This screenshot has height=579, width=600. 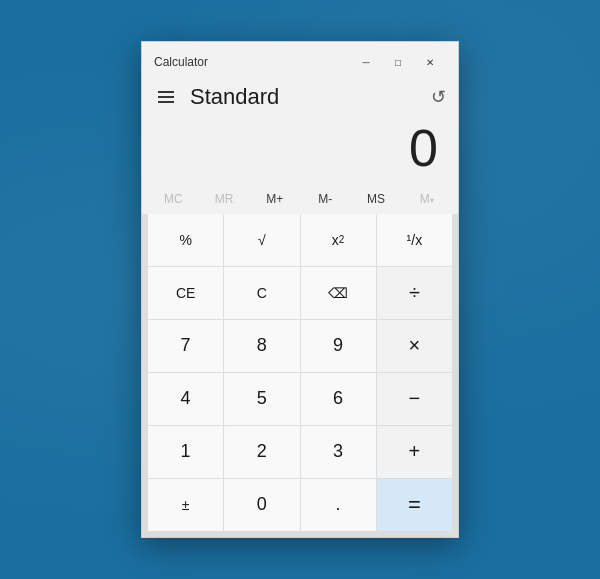 What do you see at coordinates (414, 346) in the screenshot?
I see `multiply-button: ×` at bounding box center [414, 346].